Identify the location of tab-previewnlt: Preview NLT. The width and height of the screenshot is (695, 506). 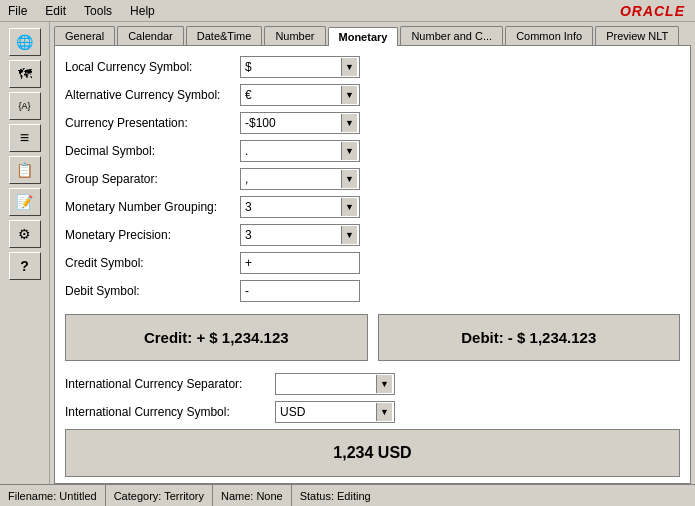
(637, 36).